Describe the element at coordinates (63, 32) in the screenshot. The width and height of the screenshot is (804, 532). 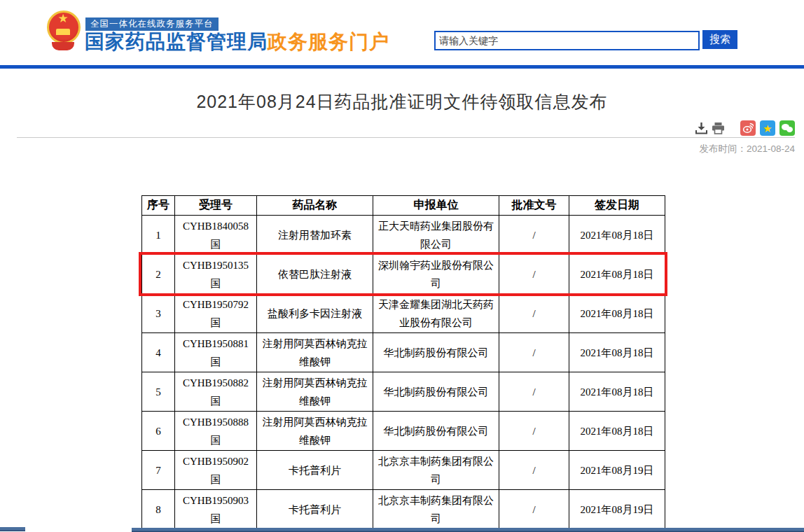
I see `emblem-gate-shape` at that location.